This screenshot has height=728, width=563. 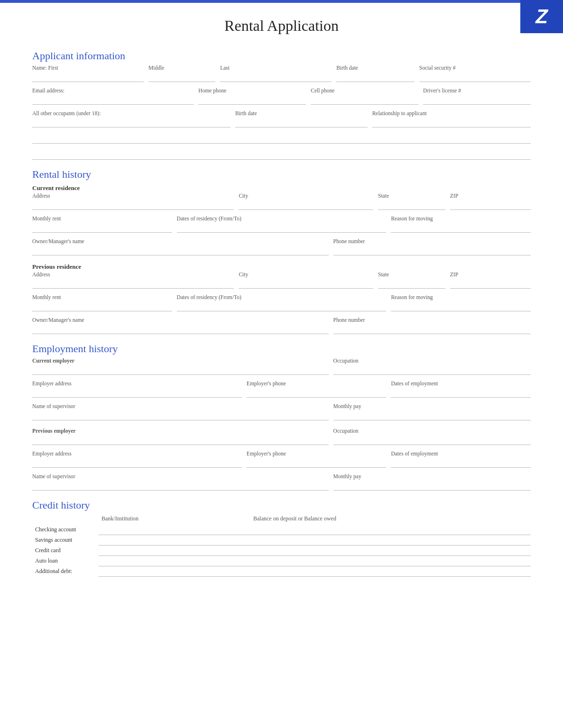 What do you see at coordinates (432, 415) in the screenshot?
I see `input-monthly-pay` at bounding box center [432, 415].